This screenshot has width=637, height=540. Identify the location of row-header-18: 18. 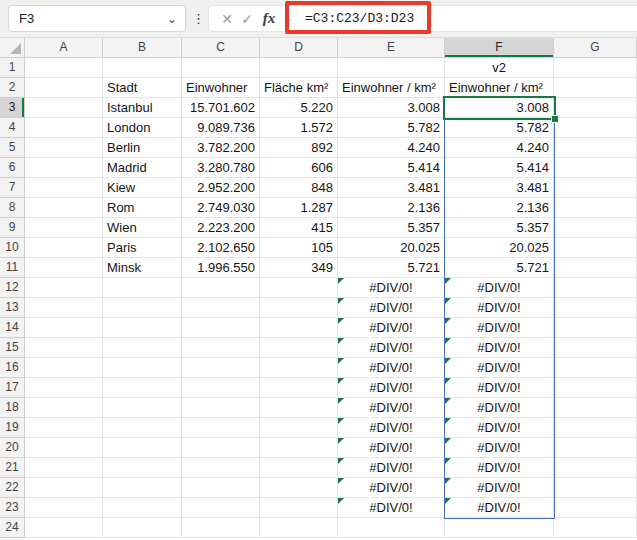
(12, 408).